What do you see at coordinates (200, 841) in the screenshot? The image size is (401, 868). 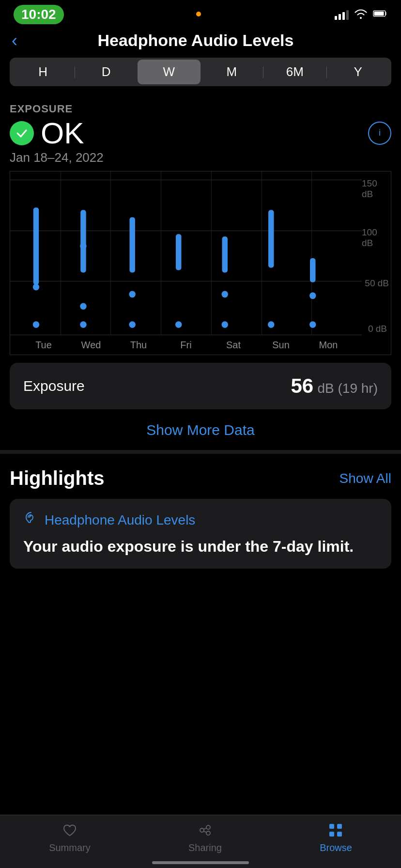 I see `tab-bar: Summary Sharing Browse` at bounding box center [200, 841].